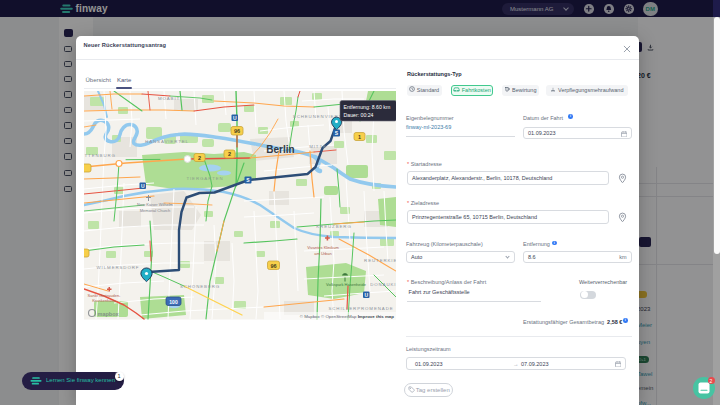  I want to click on svg-text: Volkspark Hasenheide, so click(346, 284).